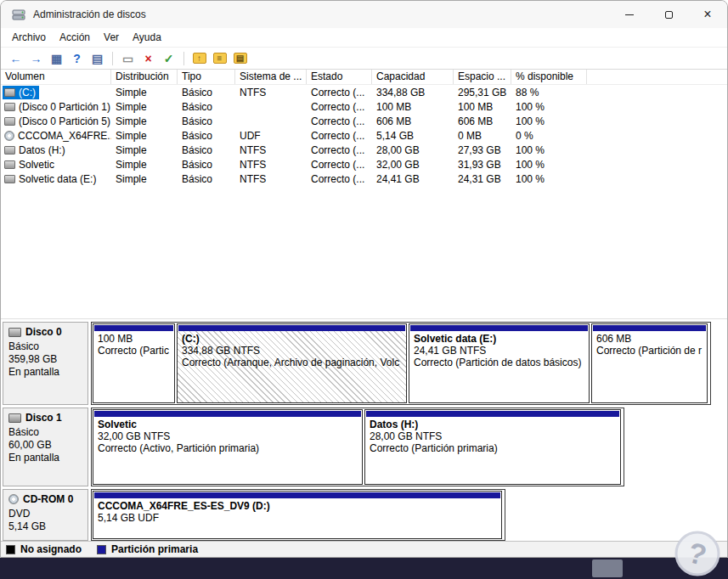 Image resolution: width=728 pixels, height=579 pixels. Describe the element at coordinates (15, 58) in the screenshot. I see `back-button: ←` at that location.